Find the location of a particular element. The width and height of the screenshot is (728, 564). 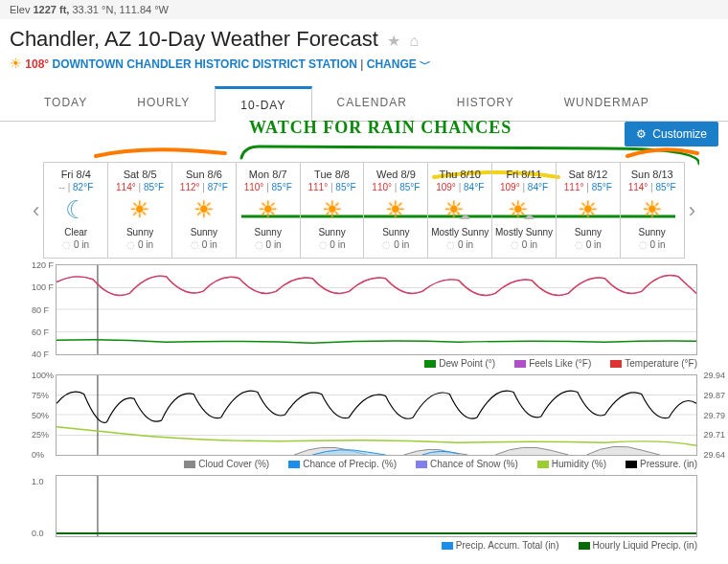

page-header: Chandler, AZ 10-Day Weather Forecast ★ ⌂… is located at coordinates (364, 49).